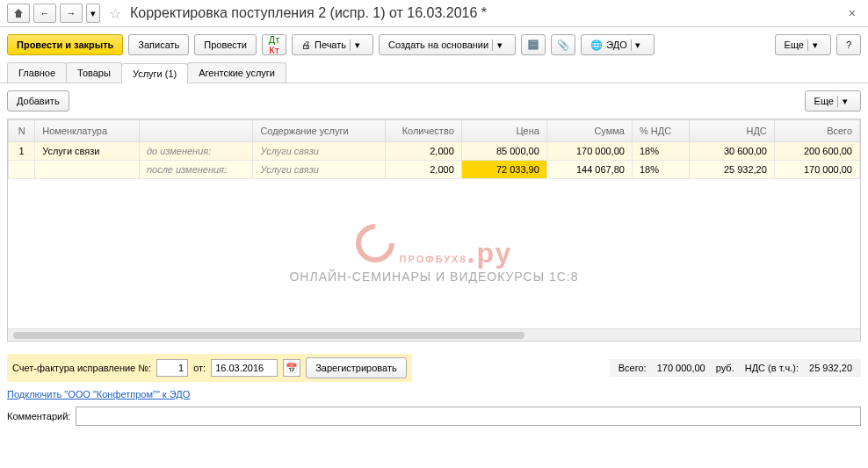 This screenshot has width=868, height=468. Describe the element at coordinates (94, 72) in the screenshot. I see `tab-goods: Товары` at that location.